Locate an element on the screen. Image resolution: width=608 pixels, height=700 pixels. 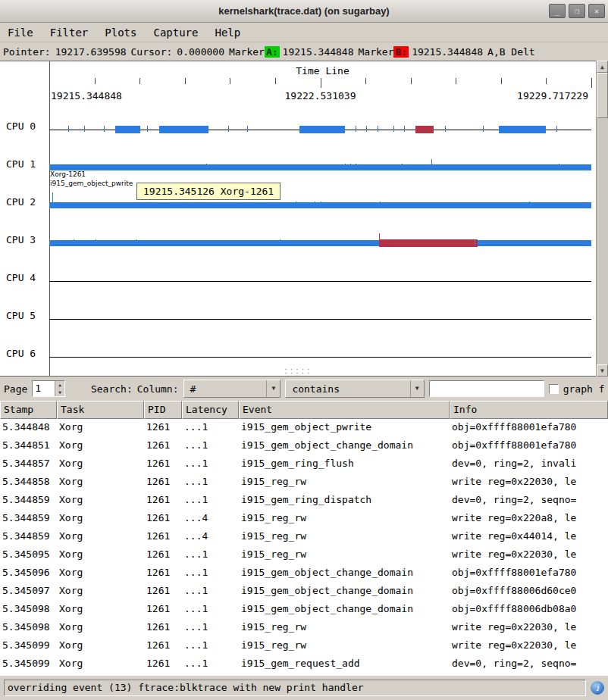
spin-up-icon: ▲ is located at coordinates (60, 385).